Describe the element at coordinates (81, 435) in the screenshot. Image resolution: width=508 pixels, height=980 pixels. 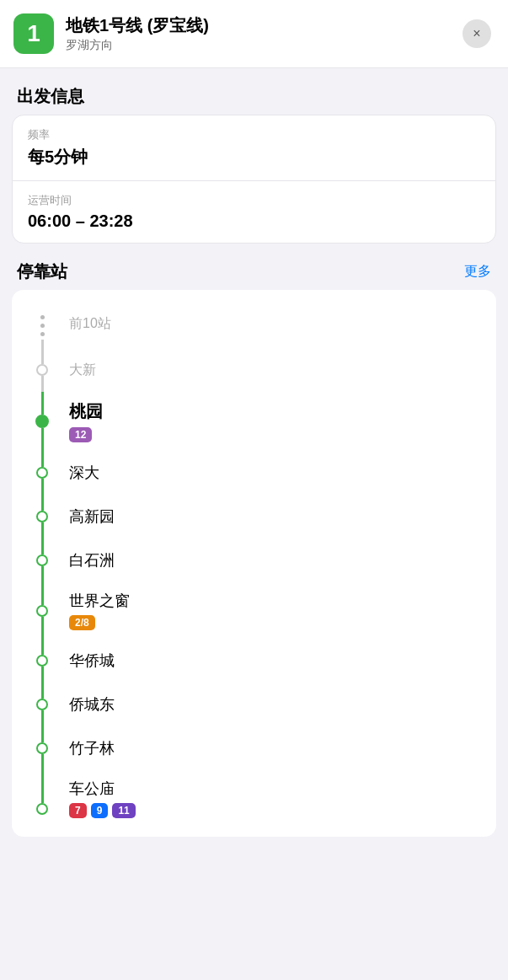
I see `transfer-badge: 12` at that location.